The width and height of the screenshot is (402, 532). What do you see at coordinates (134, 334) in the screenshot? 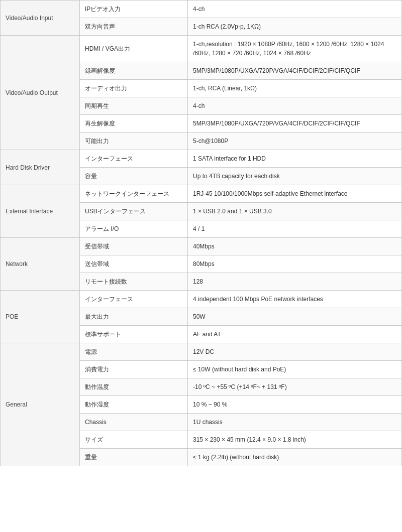
I see `label-cell: 標準サポート` at bounding box center [134, 334].